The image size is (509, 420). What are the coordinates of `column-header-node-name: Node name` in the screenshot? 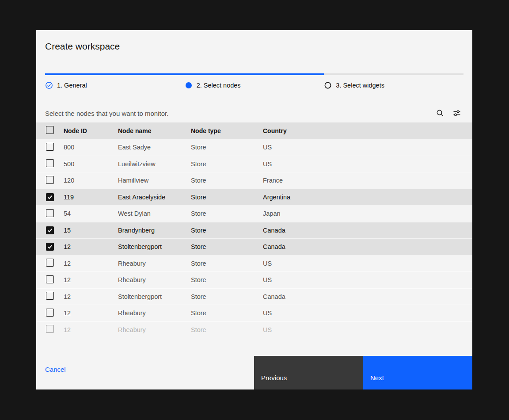 It's located at (155, 131).